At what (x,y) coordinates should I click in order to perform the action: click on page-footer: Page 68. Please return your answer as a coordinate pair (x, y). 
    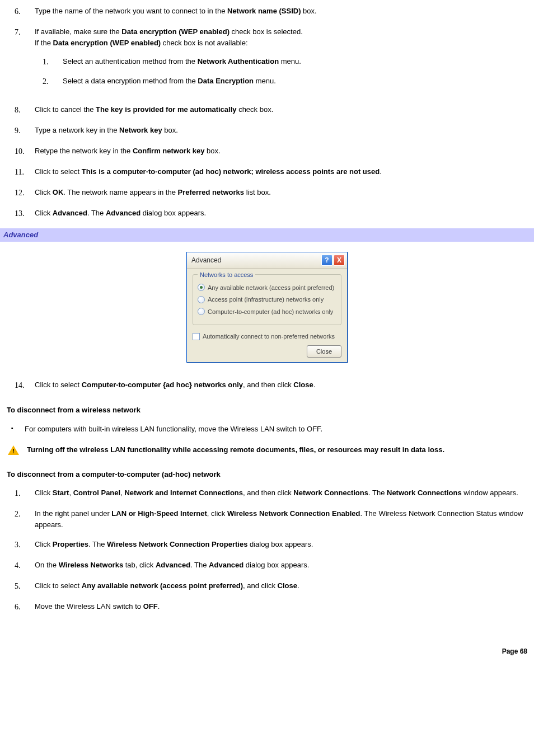
    Looking at the image, I should click on (267, 651).